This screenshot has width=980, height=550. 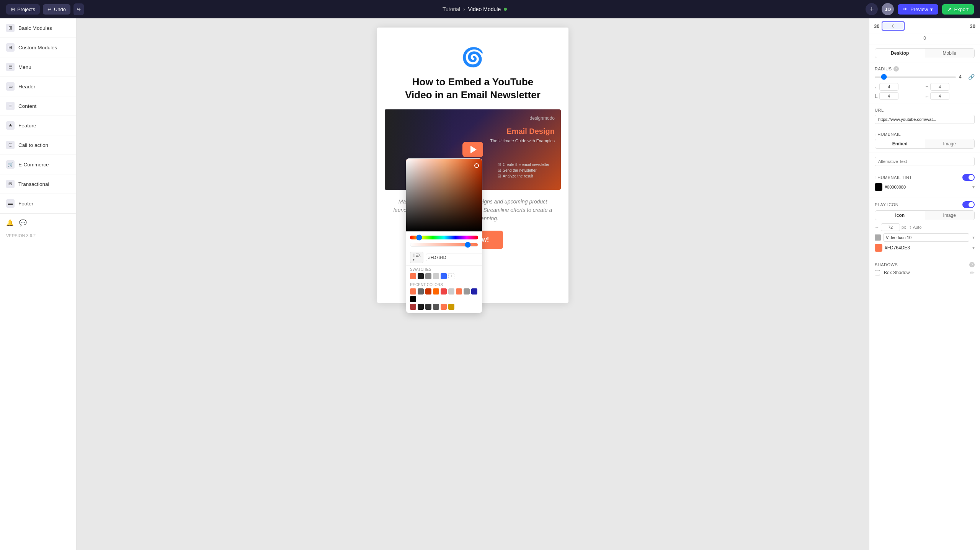 What do you see at coordinates (925, 54) in the screenshot?
I see `device-tab-section: Desktop Mobile` at bounding box center [925, 54].